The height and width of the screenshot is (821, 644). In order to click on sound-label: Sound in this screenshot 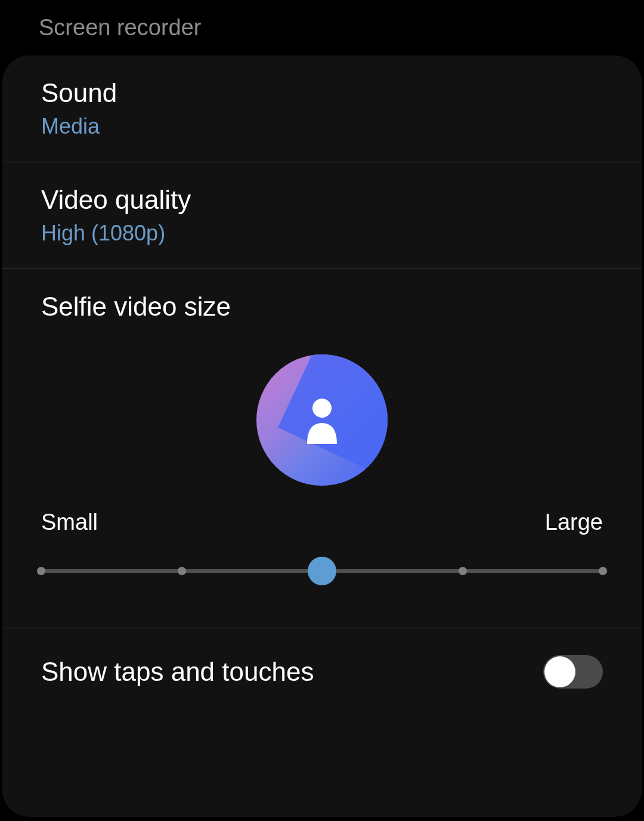, I will do `click(322, 93)`.